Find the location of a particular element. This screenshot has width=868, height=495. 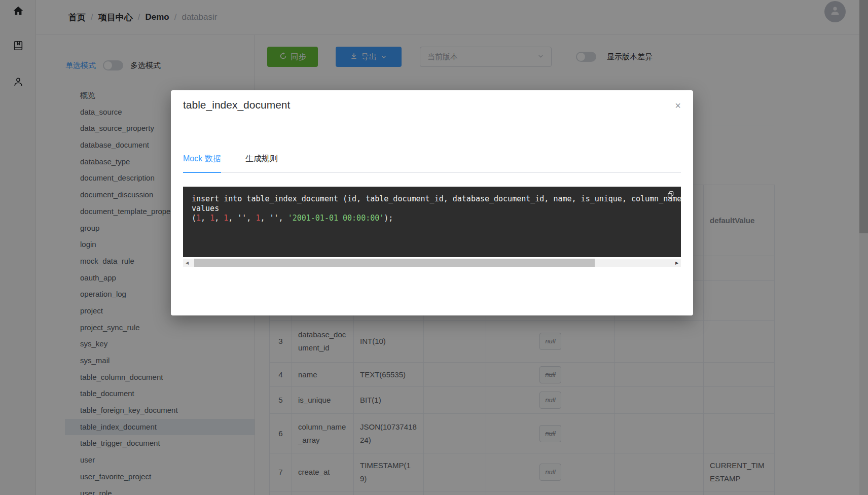

dialog-tabs: Mock 数据 生成规则 is located at coordinates (432, 160).